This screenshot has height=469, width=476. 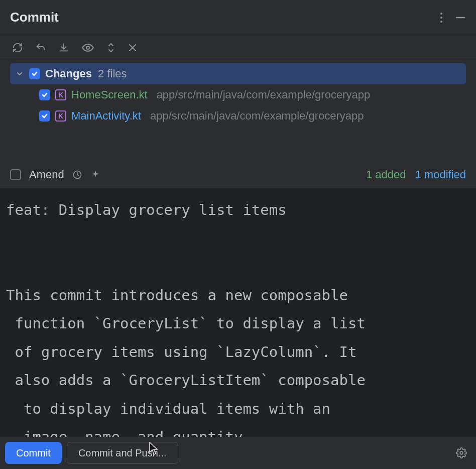 I want to click on rollback-icon, so click(x=41, y=48).